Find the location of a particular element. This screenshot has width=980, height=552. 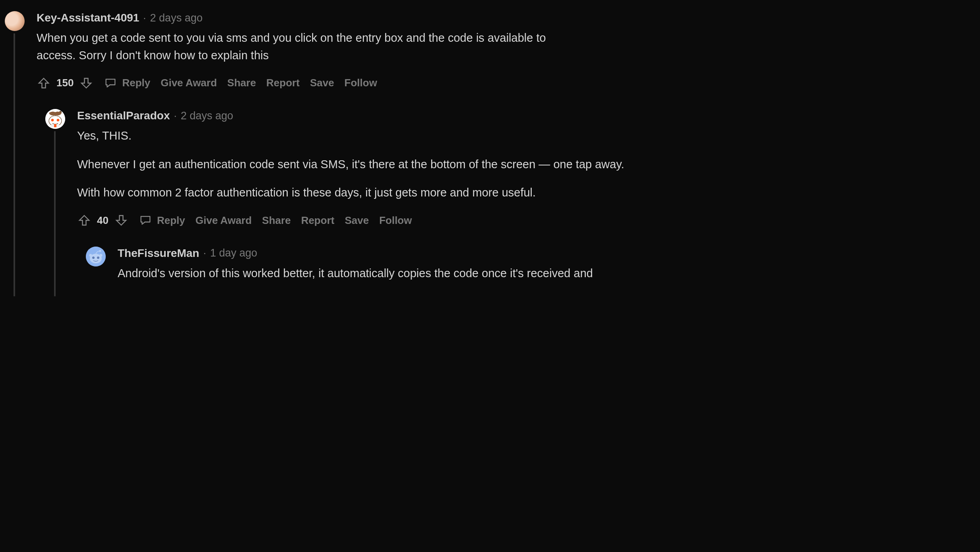

comment-header: Key-Assistant-4091 · 2 days ago is located at coordinates (504, 18).